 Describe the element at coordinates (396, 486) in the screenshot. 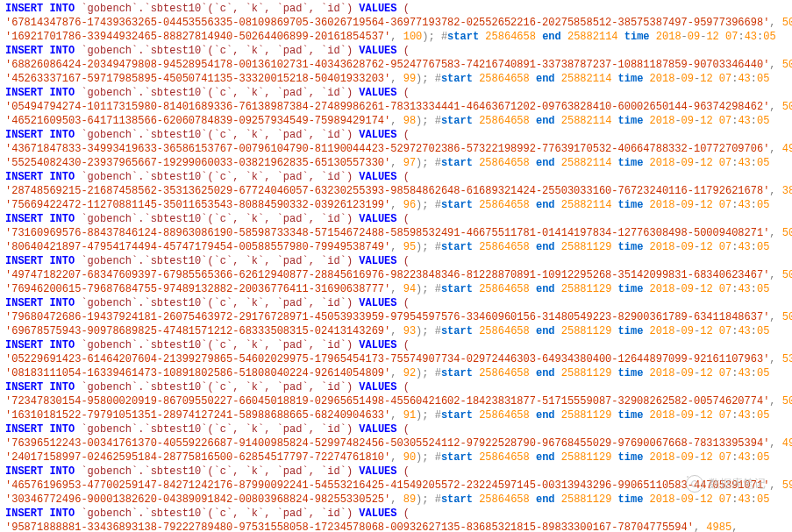

I see `sql-value-line: '46576196953-47700259147-84271242176-879…` at that location.